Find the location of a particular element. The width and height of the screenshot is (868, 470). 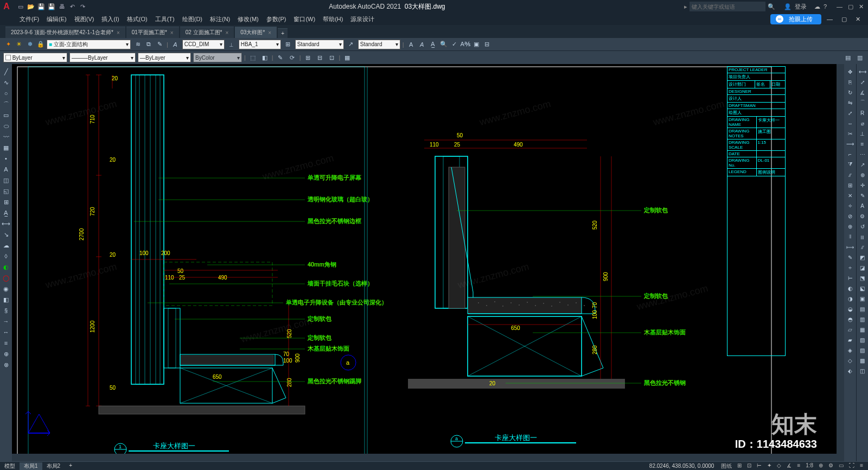

stretch-icon: ↔ is located at coordinates (850, 123).